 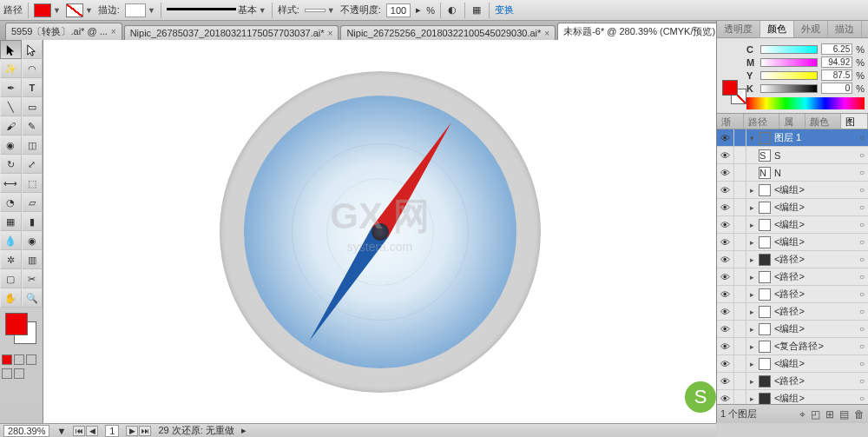 I want to click on tab-swatches: 颜色库, so click(x=823, y=122).